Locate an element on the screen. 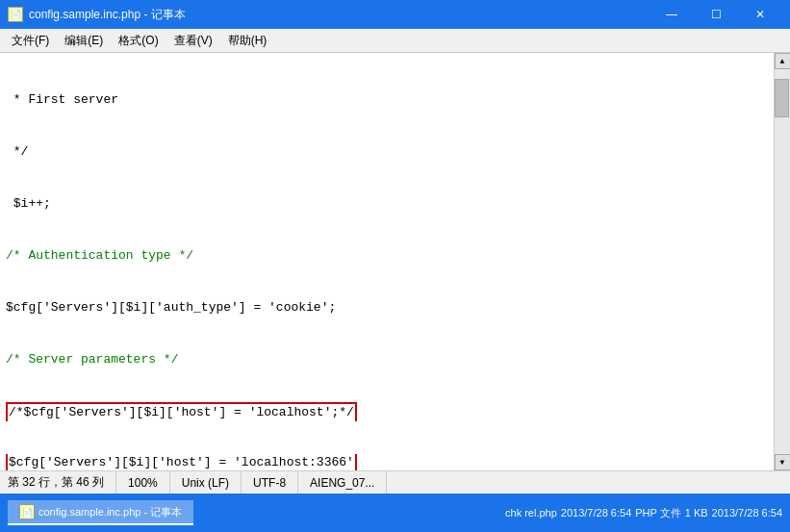 This screenshot has height=532, width=790. scroll-thumb is located at coordinates (781, 98).